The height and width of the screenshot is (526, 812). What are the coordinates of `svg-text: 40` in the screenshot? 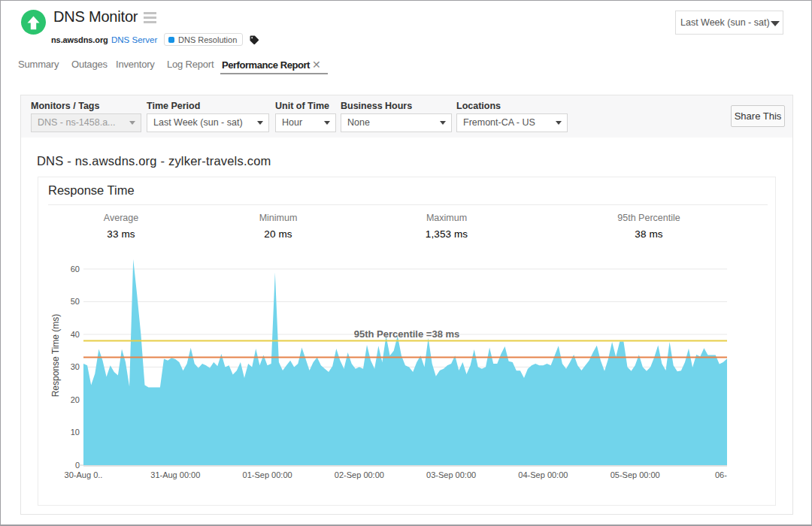 It's located at (75, 334).